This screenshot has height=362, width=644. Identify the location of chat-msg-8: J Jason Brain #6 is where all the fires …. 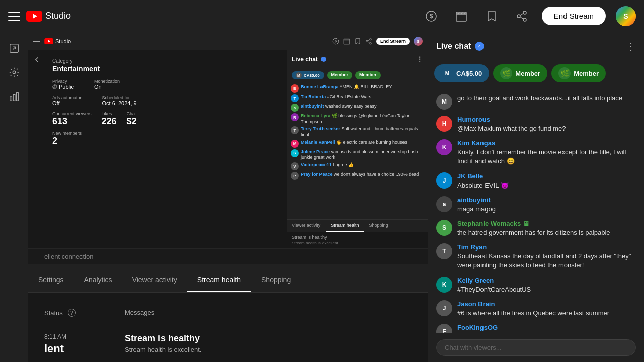
(536, 309).